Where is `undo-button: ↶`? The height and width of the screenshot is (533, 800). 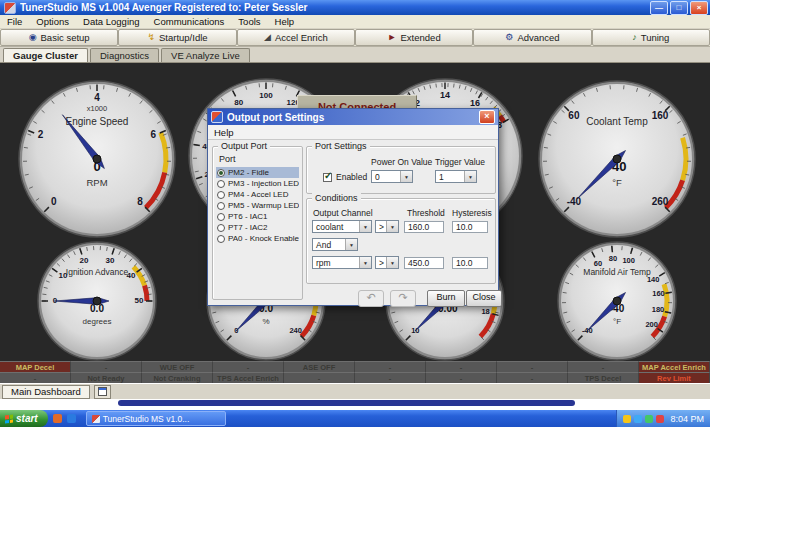 undo-button: ↶ is located at coordinates (371, 298).